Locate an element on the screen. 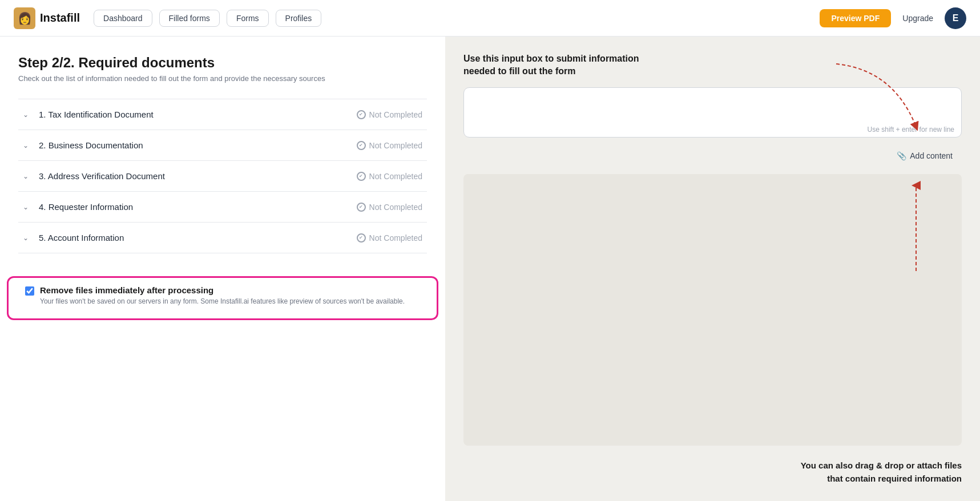  drag-drop-hint: You can also drag & drop or attach files… is located at coordinates (712, 472).